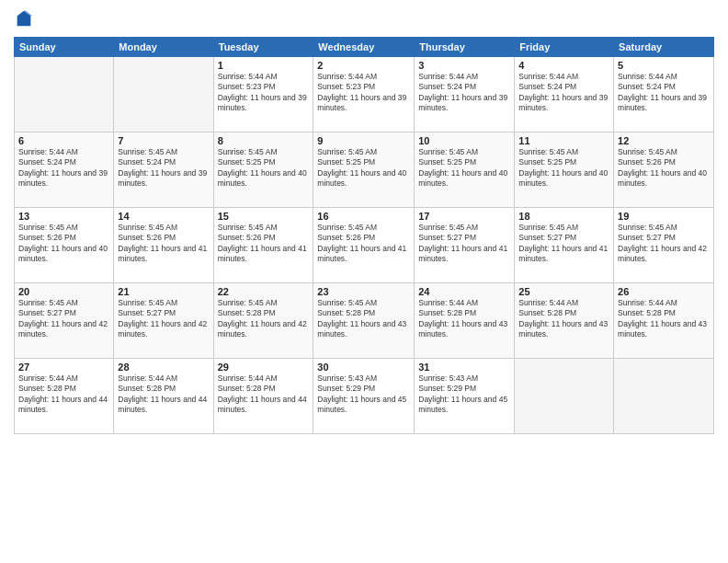 This screenshot has width=728, height=563. I want to click on calendar-day-cell: 24Sunrise: 5:44 AM Sunset: 5:28 PM Dayli…, so click(465, 321).